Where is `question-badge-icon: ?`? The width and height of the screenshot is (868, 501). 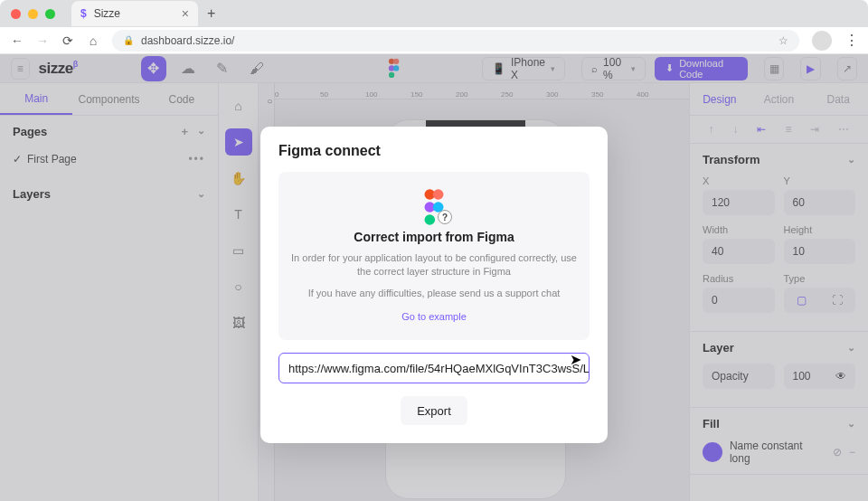 question-badge-icon: ? is located at coordinates (445, 217).